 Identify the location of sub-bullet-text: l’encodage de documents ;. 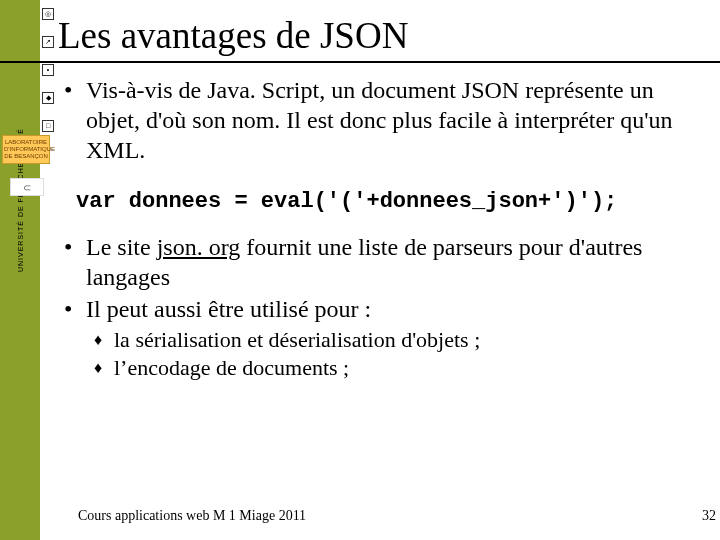
(232, 368).